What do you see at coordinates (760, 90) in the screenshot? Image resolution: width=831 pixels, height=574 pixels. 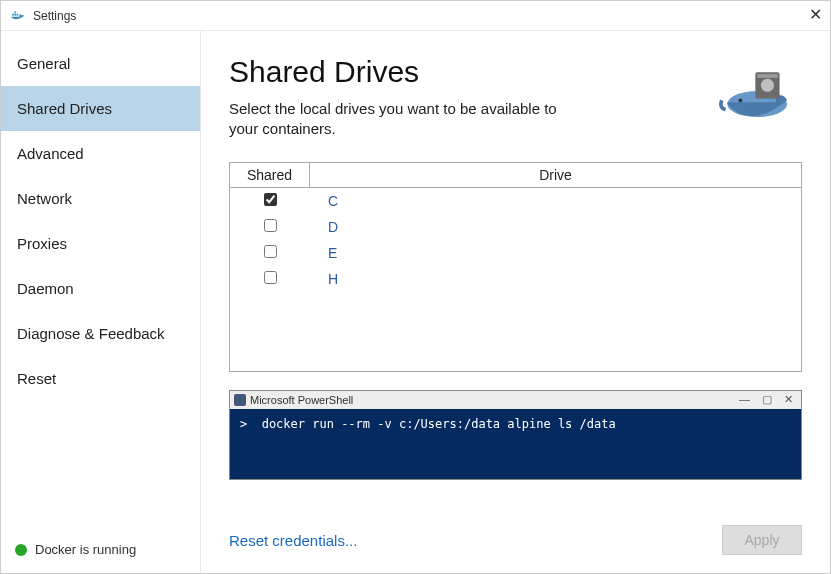 I see `docker-whale-illustration-icon` at bounding box center [760, 90].